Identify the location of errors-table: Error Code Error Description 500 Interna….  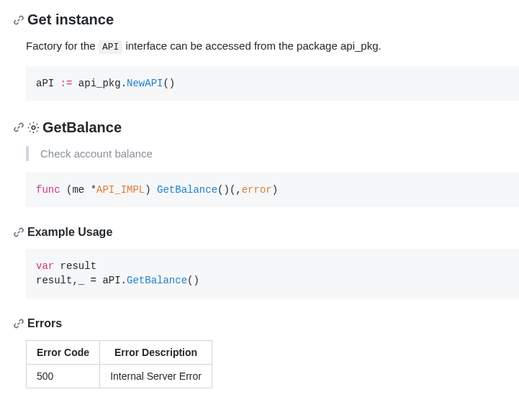
(119, 364).